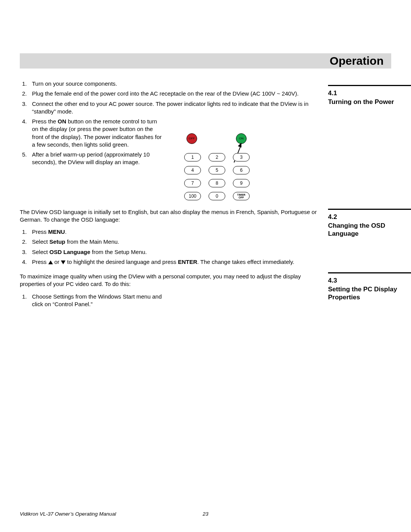 This screenshot has width=411, height=532. Describe the element at coordinates (172, 242) in the screenshot. I see `list-item: Select Setup from the Main Menu.` at that location.